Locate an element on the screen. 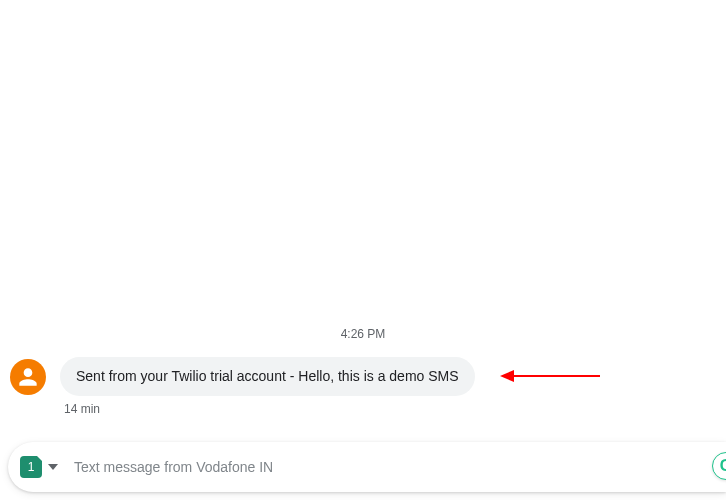 The image size is (726, 500). grammarly-glyph: G is located at coordinates (723, 466).